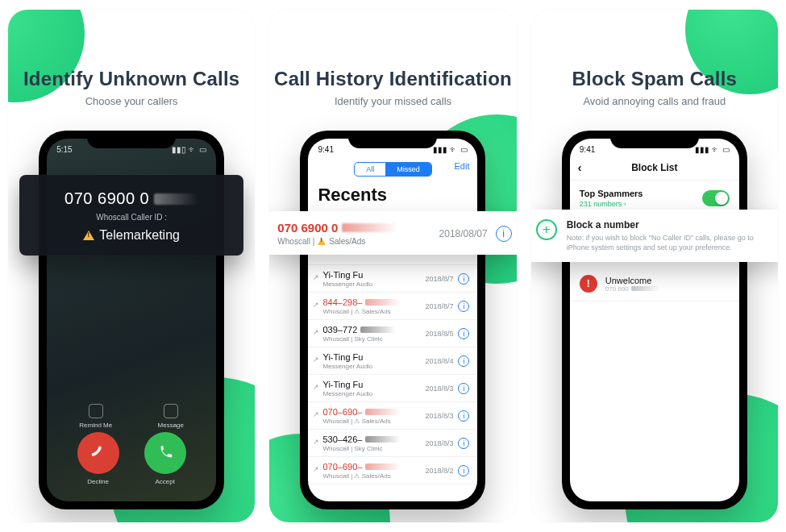 The height and width of the screenshot is (532, 786). What do you see at coordinates (189, 150) in the screenshot?
I see `status-icons: ▮▮▯ ᯤ ▭` at bounding box center [189, 150].